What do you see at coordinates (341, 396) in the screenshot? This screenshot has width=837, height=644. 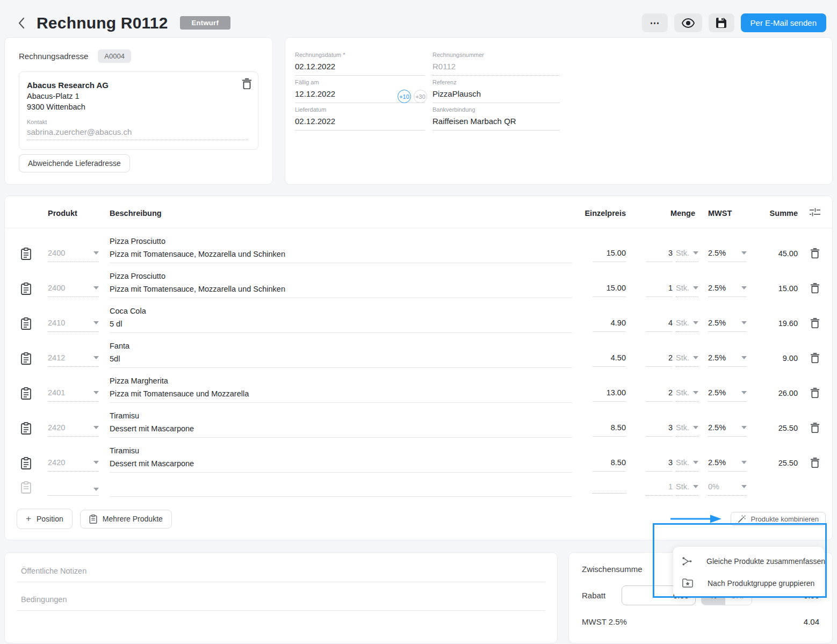 I see `description-input: Pizza mit Tomatensauce und Mozzarella` at bounding box center [341, 396].